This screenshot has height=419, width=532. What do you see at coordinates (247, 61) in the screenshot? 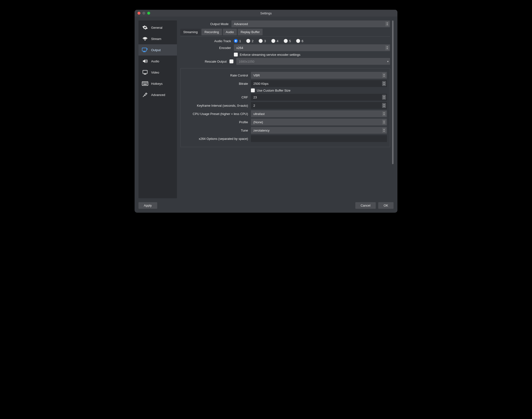
I see `rescale-value: 1680x1050` at bounding box center [247, 61].